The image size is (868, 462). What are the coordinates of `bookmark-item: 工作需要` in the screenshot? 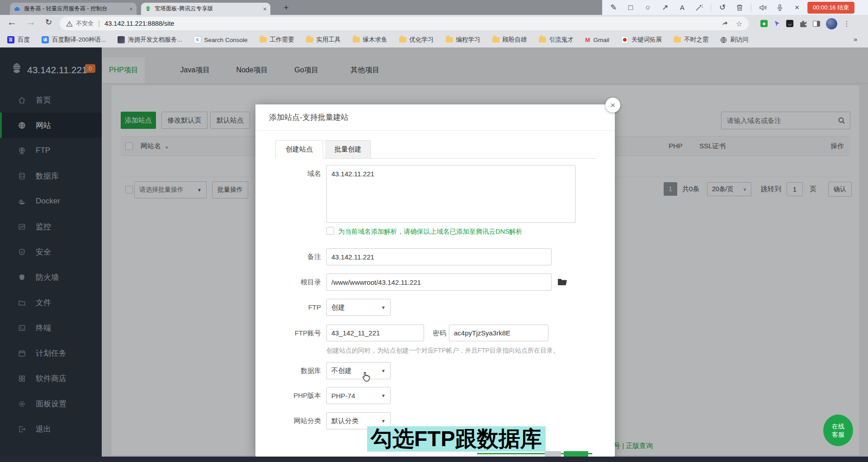 It's located at (277, 40).